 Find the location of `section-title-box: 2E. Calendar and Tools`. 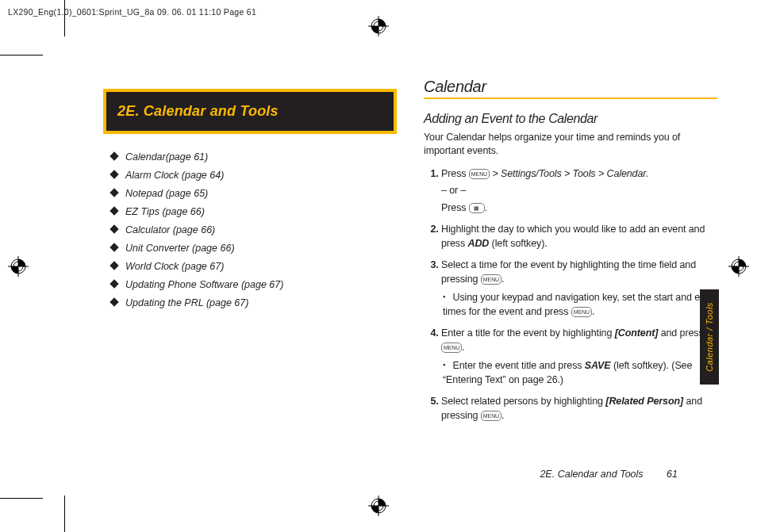

section-title-box: 2E. Calendar and Tools is located at coordinates (250, 111).